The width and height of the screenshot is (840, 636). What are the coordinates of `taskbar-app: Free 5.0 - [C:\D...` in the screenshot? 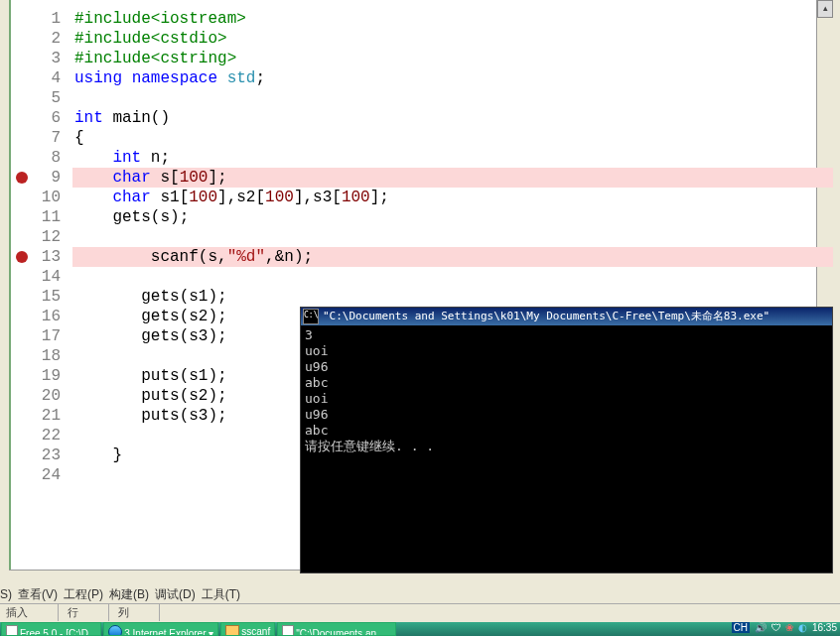 It's located at (52, 629).